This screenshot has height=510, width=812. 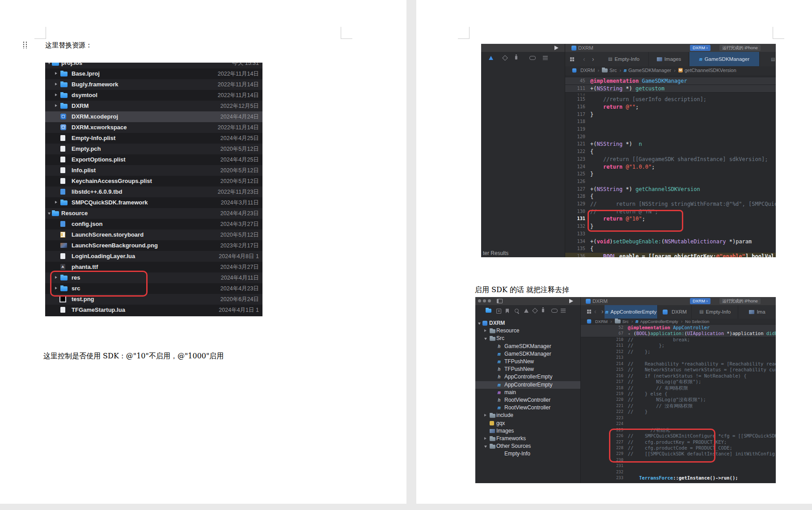 I want to click on code-line-127: 127+(NSString *) getChannelSDKVersion, so click(x=670, y=190).